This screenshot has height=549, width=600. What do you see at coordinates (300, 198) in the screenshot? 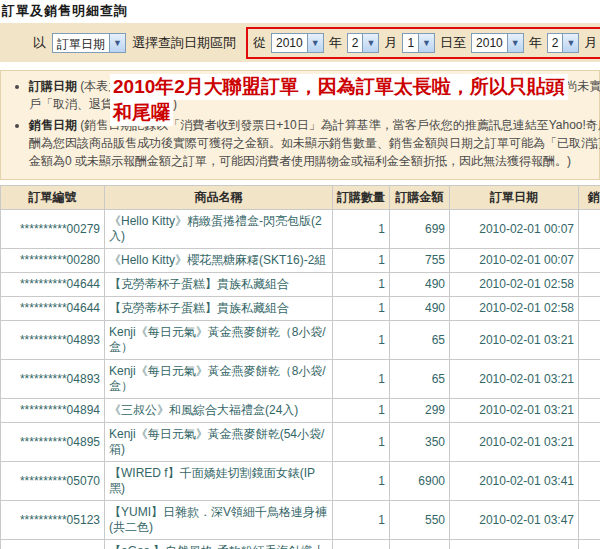
I see `table-header-row: 訂單編號商品名稱訂購數量訂購金額訂單日期銷售數量` at bounding box center [300, 198].